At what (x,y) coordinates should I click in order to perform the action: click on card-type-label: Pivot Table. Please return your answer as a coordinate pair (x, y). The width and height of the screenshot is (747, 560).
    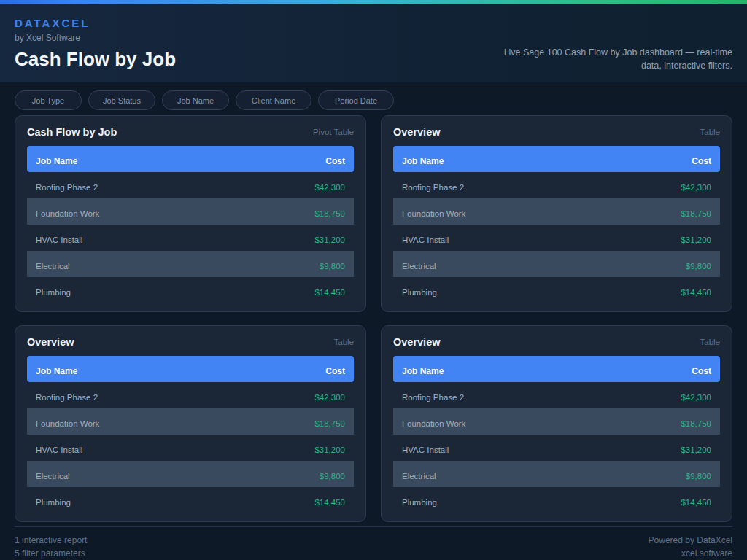
    Looking at the image, I should click on (333, 132).